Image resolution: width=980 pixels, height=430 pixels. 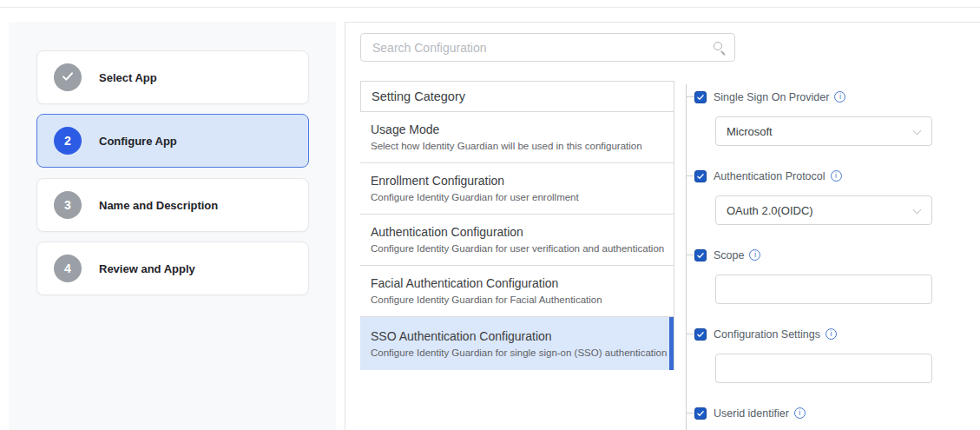 What do you see at coordinates (148, 269) in the screenshot?
I see `step-label: Review and Apply` at bounding box center [148, 269].